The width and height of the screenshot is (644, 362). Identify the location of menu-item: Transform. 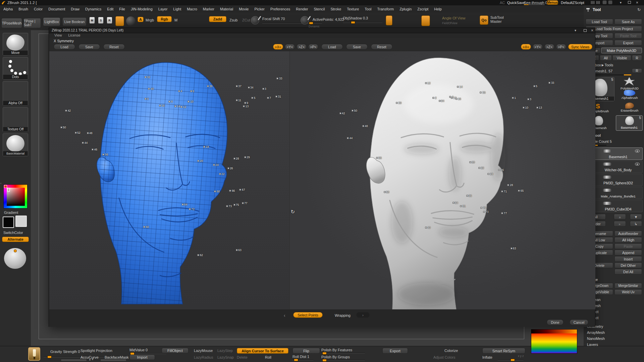
(386, 9).